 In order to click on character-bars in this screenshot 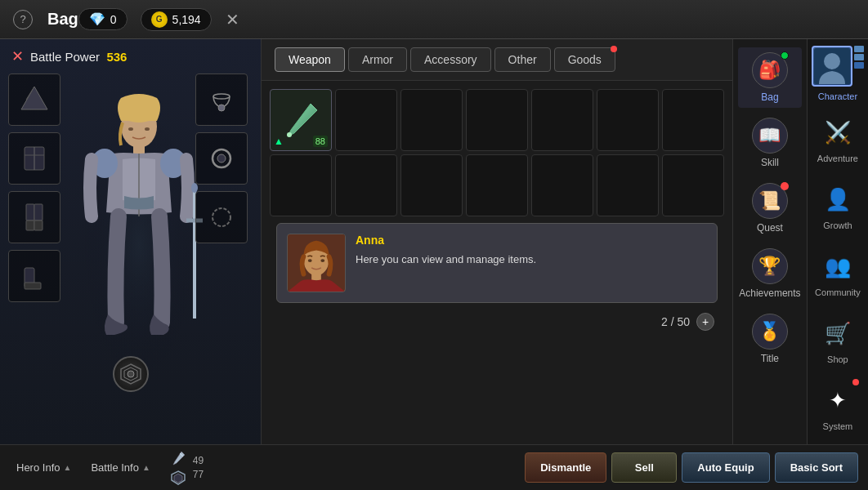, I will do `click(859, 57)`.